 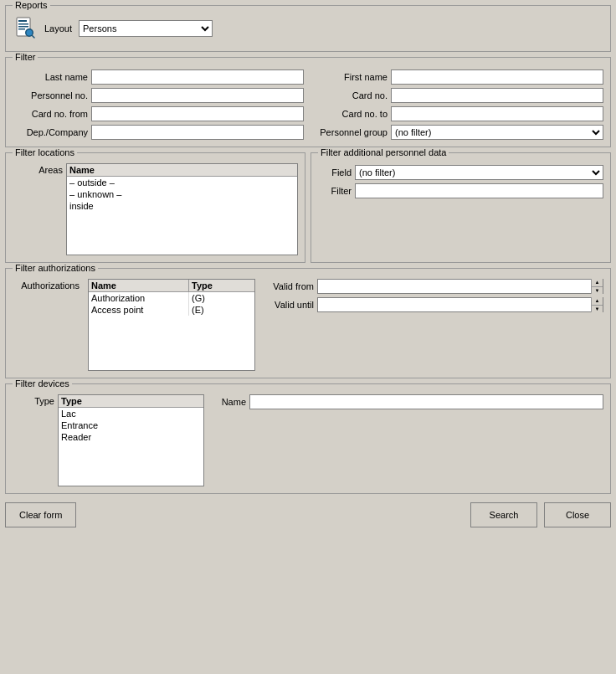 What do you see at coordinates (131, 437) in the screenshot?
I see `list-item: Reader` at bounding box center [131, 437].